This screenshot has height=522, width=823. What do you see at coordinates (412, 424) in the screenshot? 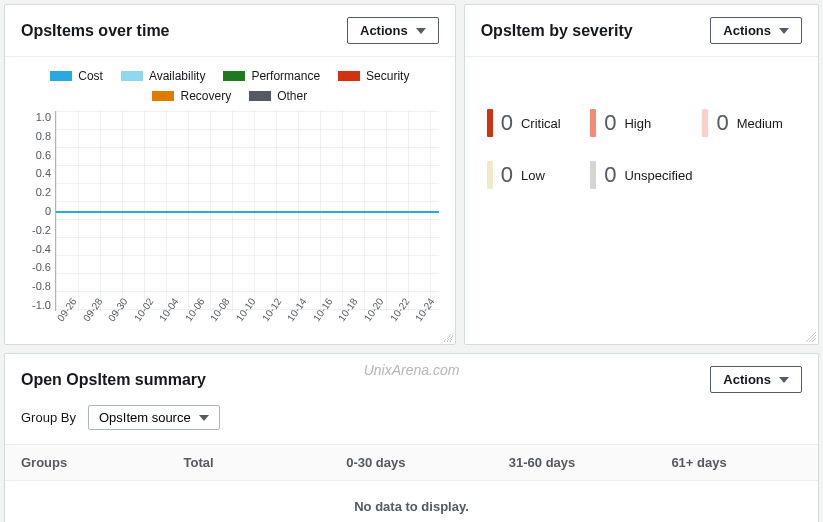
I see `group-by-row: Group By OpsItem source` at bounding box center [412, 424].